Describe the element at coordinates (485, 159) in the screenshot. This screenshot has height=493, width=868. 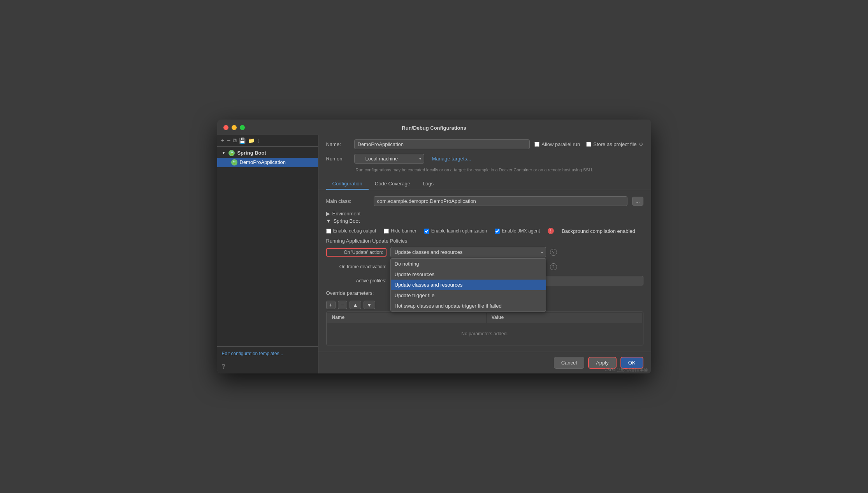
I see `runon-row: Run on: 🏠 Local machine ▾ Manage targets…` at that location.